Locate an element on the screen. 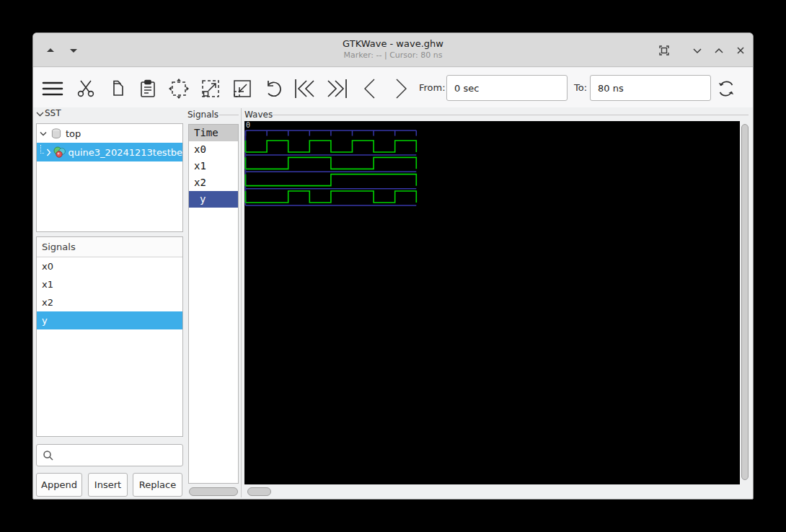  tree-item-top: top is located at coordinates (110, 133).